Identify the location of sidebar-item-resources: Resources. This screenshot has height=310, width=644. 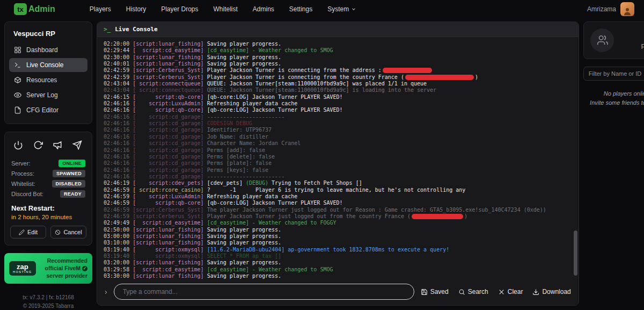
(48, 80).